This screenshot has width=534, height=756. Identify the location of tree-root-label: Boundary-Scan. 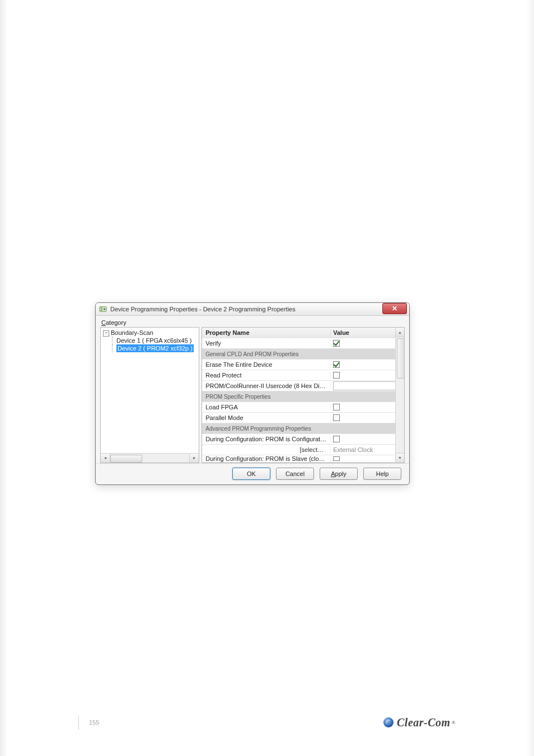
(132, 333).